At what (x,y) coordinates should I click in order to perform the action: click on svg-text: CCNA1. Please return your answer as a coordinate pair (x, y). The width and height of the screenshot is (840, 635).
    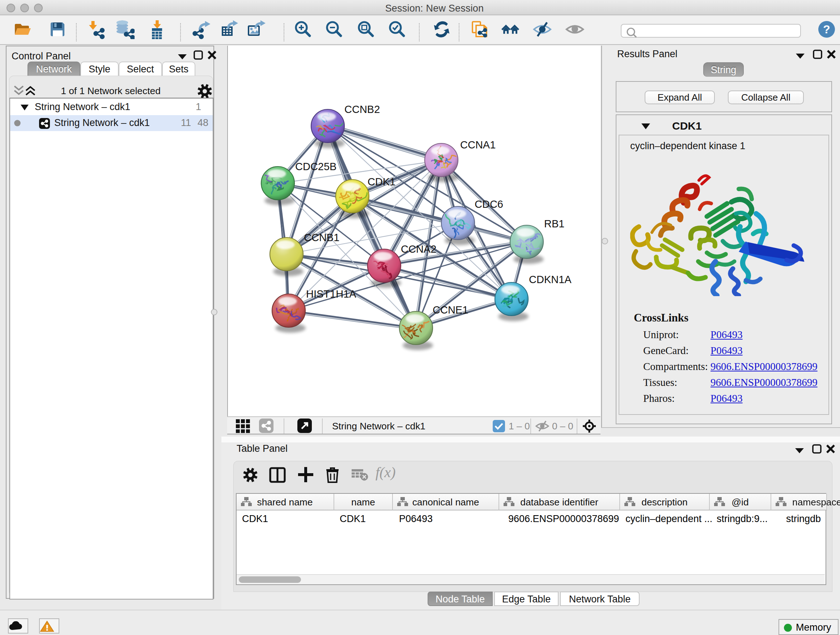
    Looking at the image, I should click on (478, 145).